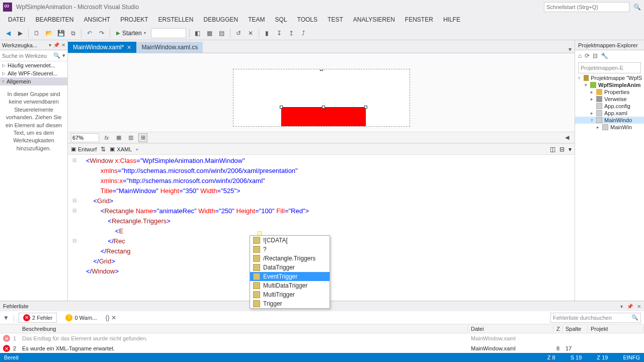 The height and width of the screenshot is (362, 644). Describe the element at coordinates (330, 242) in the screenshot. I see `code-line: </Rec` at that location.